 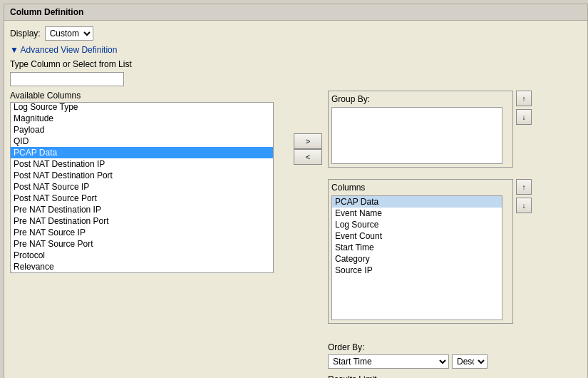 What do you see at coordinates (142, 118) in the screenshot?
I see `available-column-item: Magnitude` at bounding box center [142, 118].